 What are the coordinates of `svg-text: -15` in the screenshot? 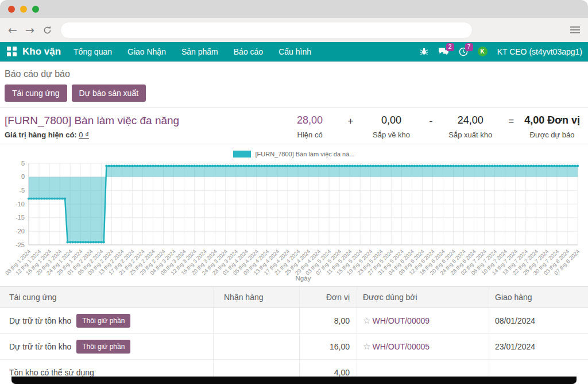 It's located at (20, 217).